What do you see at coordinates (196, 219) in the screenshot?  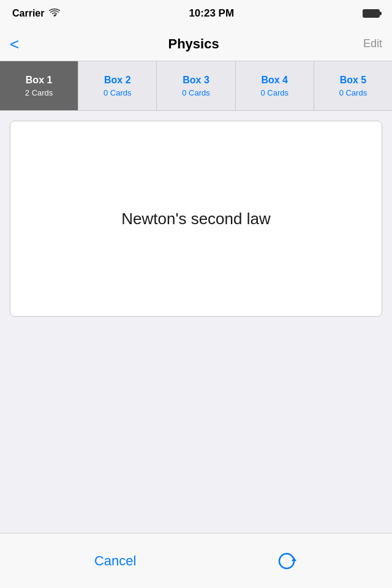 I see `flashcard-text: Newton's second law` at bounding box center [196, 219].